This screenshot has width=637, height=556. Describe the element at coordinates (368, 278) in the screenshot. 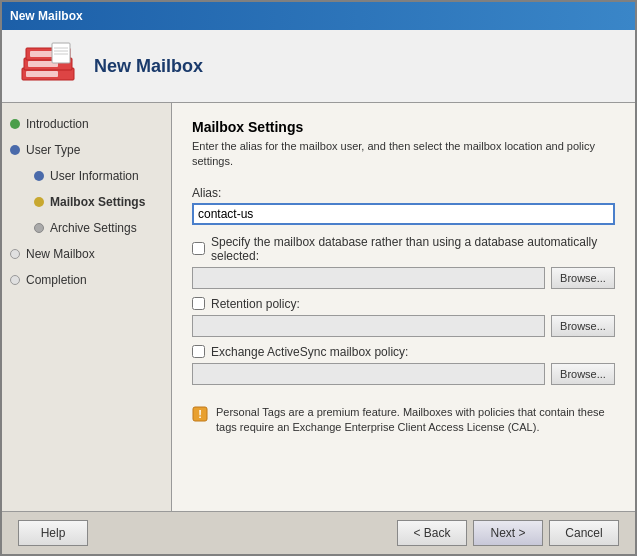

I see `specify-db-input` at that location.